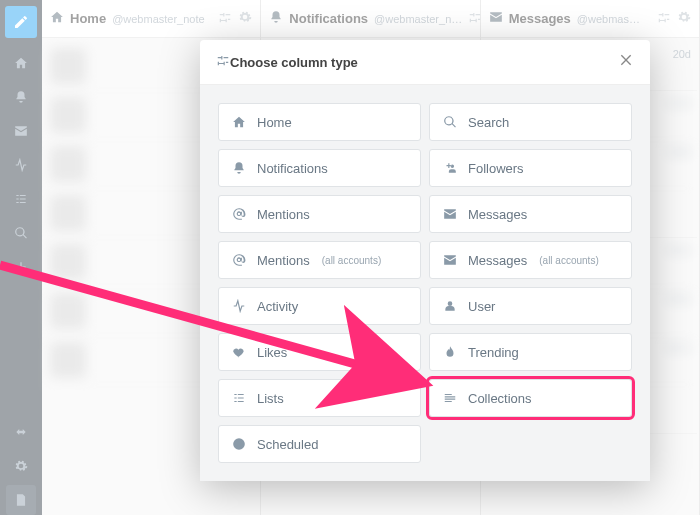 The height and width of the screenshot is (515, 700). Describe the element at coordinates (239, 398) in the screenshot. I see `lists-icon` at that location.